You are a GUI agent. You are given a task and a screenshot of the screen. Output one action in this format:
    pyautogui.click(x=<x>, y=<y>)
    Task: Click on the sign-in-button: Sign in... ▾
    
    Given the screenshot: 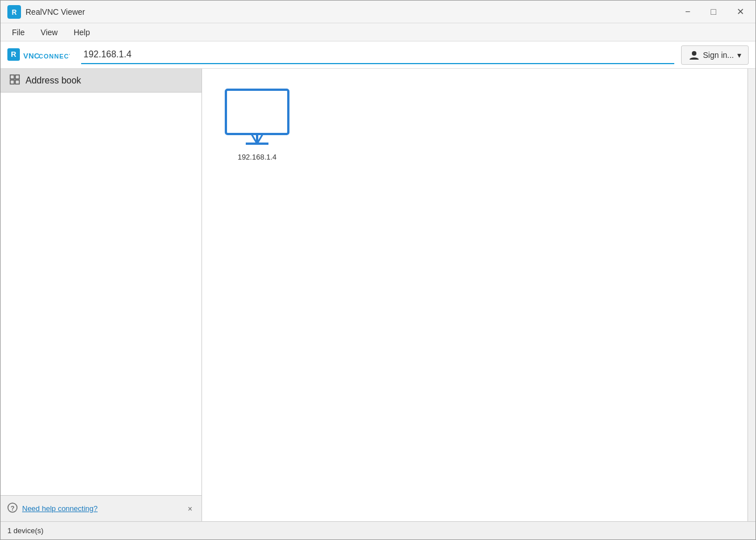 What is the action you would take?
    pyautogui.click(x=715, y=55)
    